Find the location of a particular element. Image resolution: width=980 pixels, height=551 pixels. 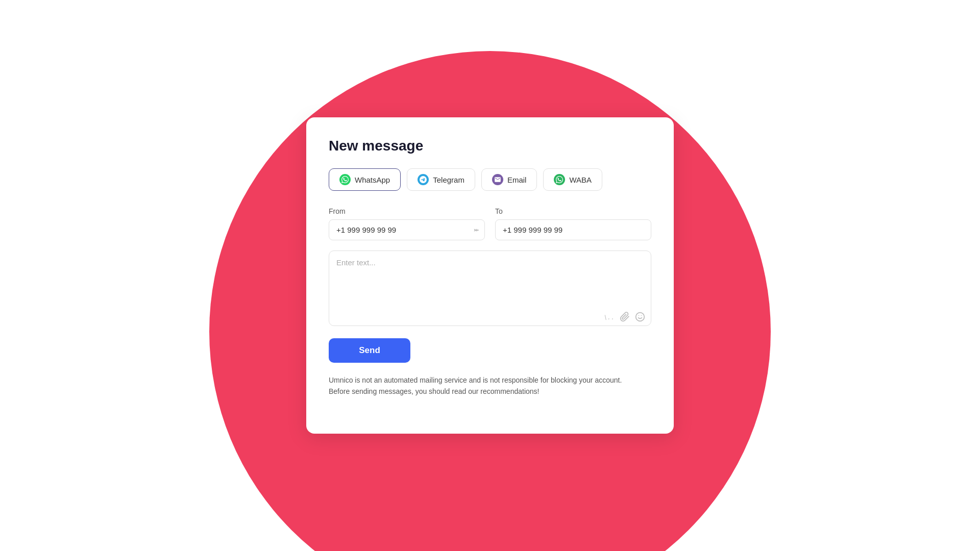

from-select-wrapper: +1 999 999 99 99 ⤔ is located at coordinates (407, 230).